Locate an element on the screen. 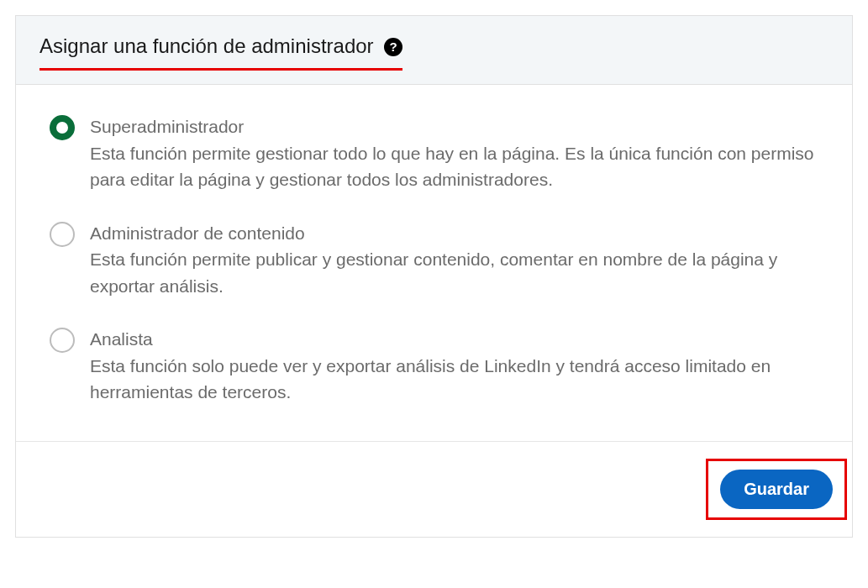 Image resolution: width=868 pixels, height=588 pixels. role-title: Administrador de contenido is located at coordinates (454, 234).